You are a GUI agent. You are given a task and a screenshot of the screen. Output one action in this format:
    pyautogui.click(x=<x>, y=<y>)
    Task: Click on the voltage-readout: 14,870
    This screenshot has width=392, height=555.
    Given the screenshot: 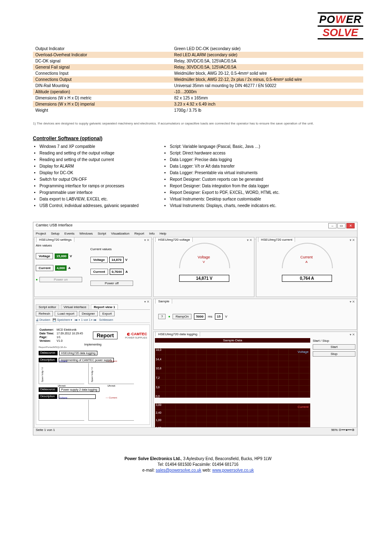 What is the action you would take?
    pyautogui.click(x=116, y=260)
    